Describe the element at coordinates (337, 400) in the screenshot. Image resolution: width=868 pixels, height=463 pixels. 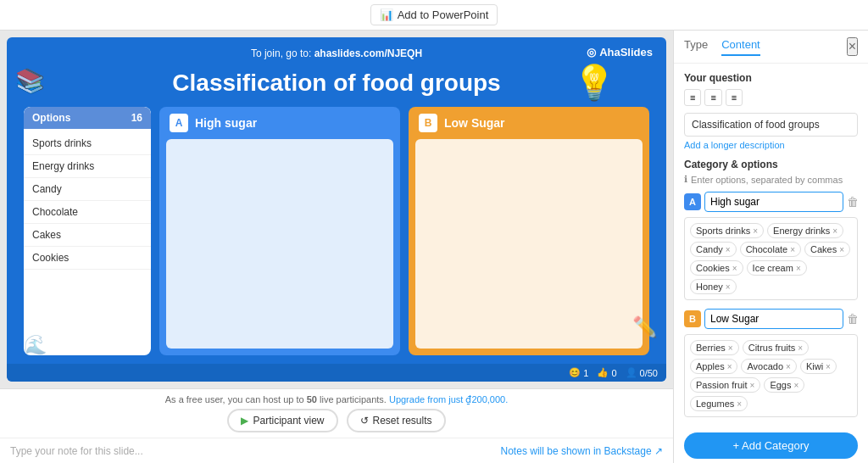
I see `free-user-message: As a free user, you can host up to 50 li…` at that location.